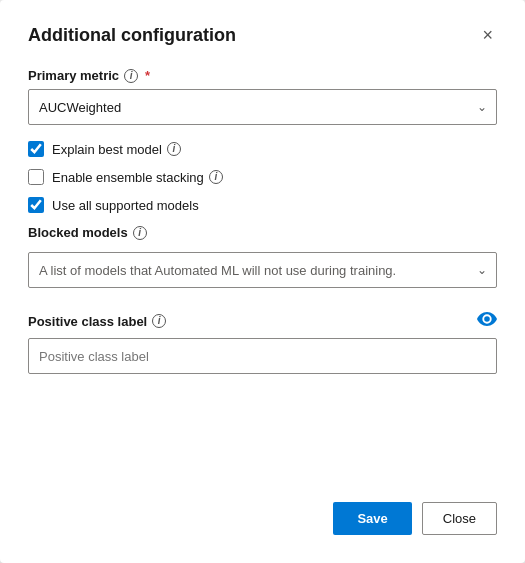 The height and width of the screenshot is (563, 525). I want to click on dialog-close-button: ×, so click(488, 35).